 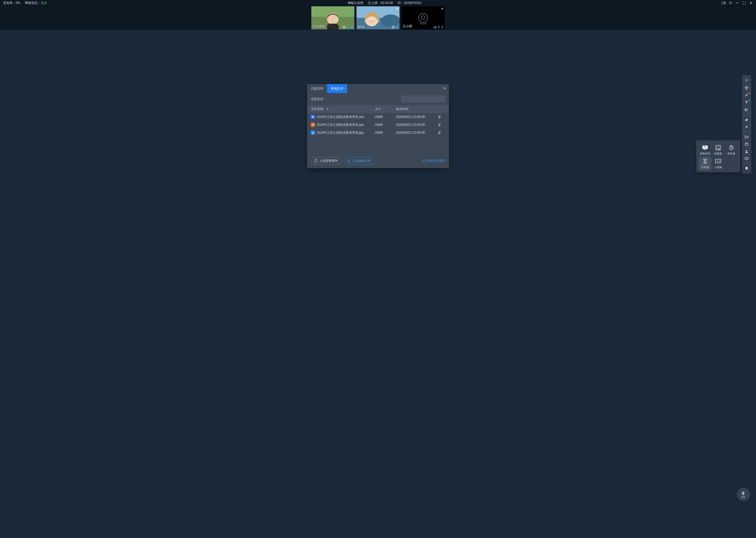 What do you see at coordinates (445, 88) in the screenshot?
I see `modal-close-icon: ✕` at bounding box center [445, 88].